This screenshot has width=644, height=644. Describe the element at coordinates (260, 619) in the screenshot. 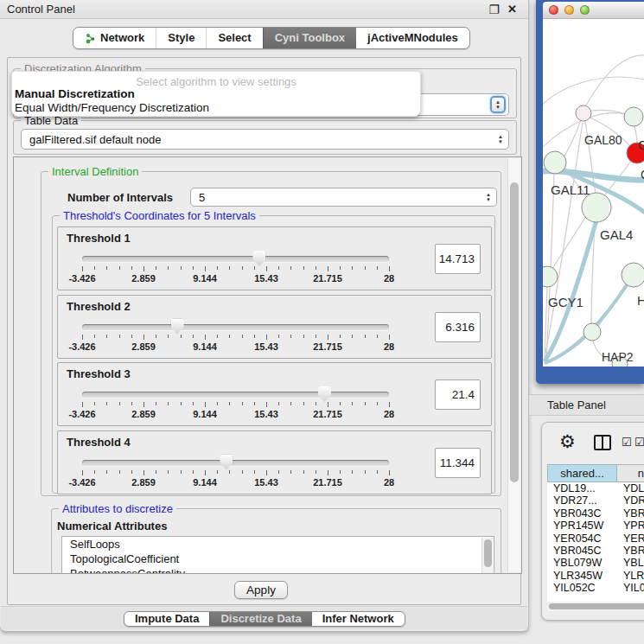

I see `tab-discretize-data: Discretize Data` at that location.